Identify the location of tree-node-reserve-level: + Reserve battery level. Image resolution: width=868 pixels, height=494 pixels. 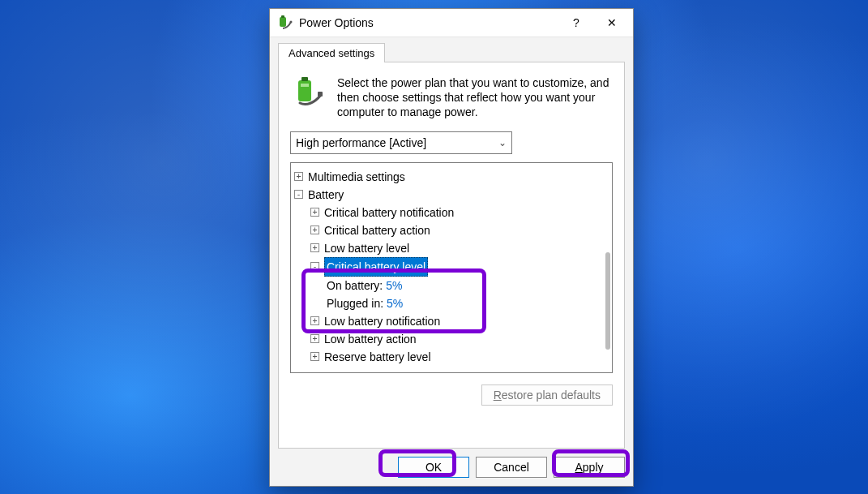
(451, 357).